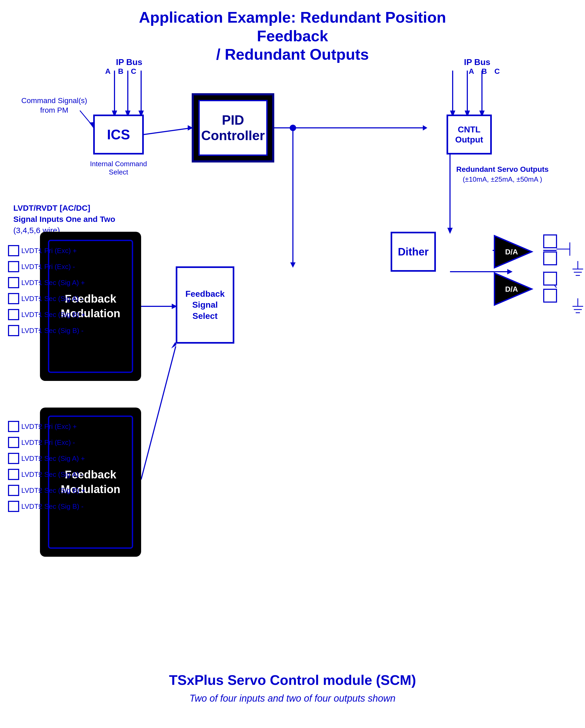 The image size is (585, 728). What do you see at coordinates (53, 490) in the screenshot?
I see `lvdt2-label-5: LVDT2 Sec (Sig B) +` at bounding box center [53, 490].